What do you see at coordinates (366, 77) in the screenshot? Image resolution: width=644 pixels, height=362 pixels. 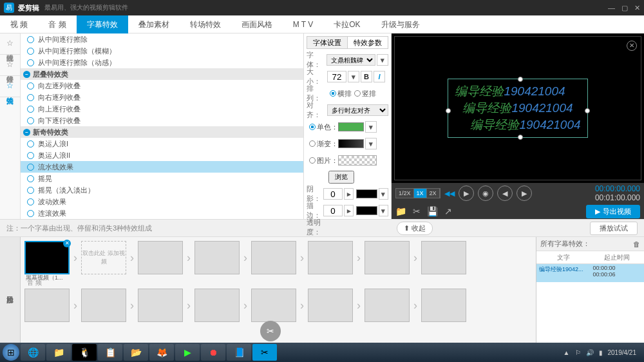 I see `bold-button: B` at bounding box center [366, 77].